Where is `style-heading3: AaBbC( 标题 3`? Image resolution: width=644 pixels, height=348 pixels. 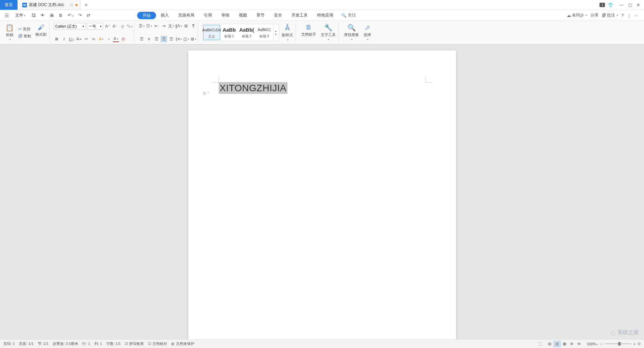
style-heading3: AaBbC( 标题 3 is located at coordinates (264, 32).